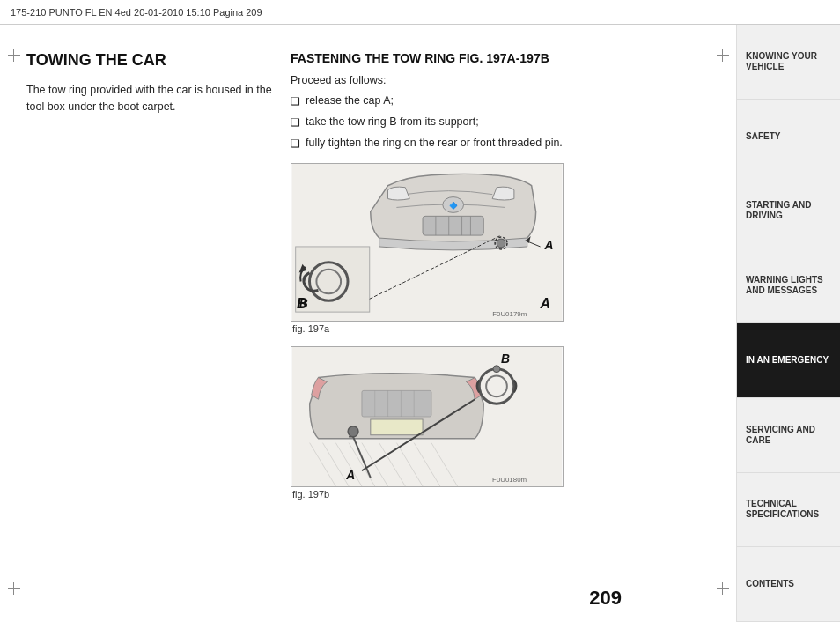 Image resolution: width=840 pixels, height=622 pixels. Describe the element at coordinates (789, 585) in the screenshot. I see `sidebar-item-contents: CONTENTS` at that location.